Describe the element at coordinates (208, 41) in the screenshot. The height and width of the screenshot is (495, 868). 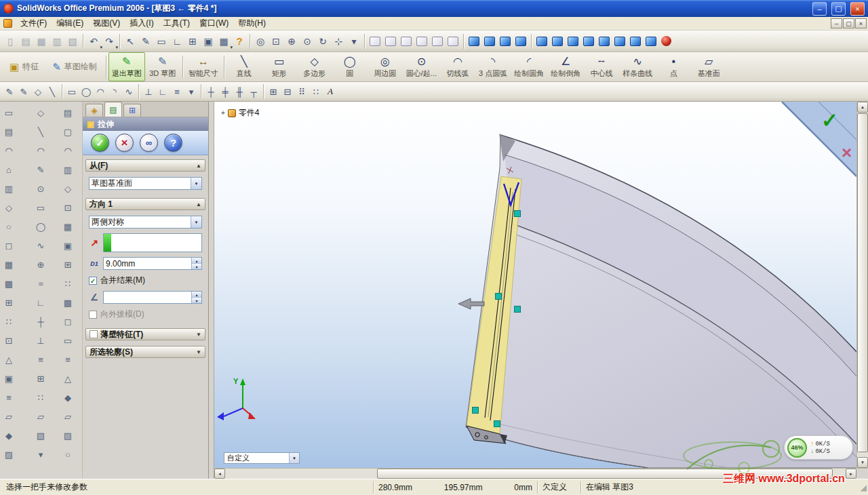
I see `appearance-icon: ▣` at that location.